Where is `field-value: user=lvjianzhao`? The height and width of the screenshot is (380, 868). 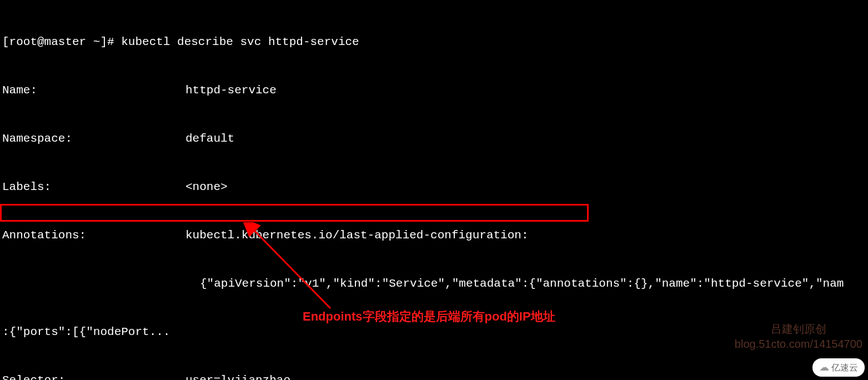 field-value: user=lvjianzhao is located at coordinates (238, 377).